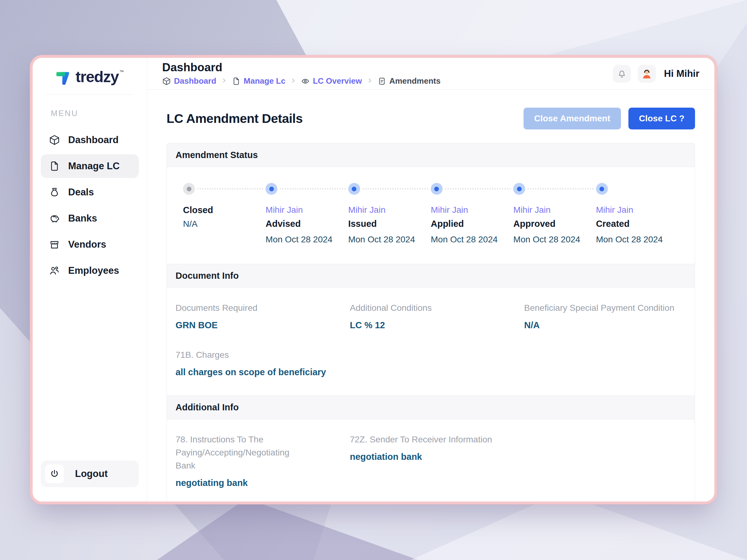  What do you see at coordinates (332, 81) in the screenshot?
I see `breadcrumb-lc-overview: LC Overview` at bounding box center [332, 81].